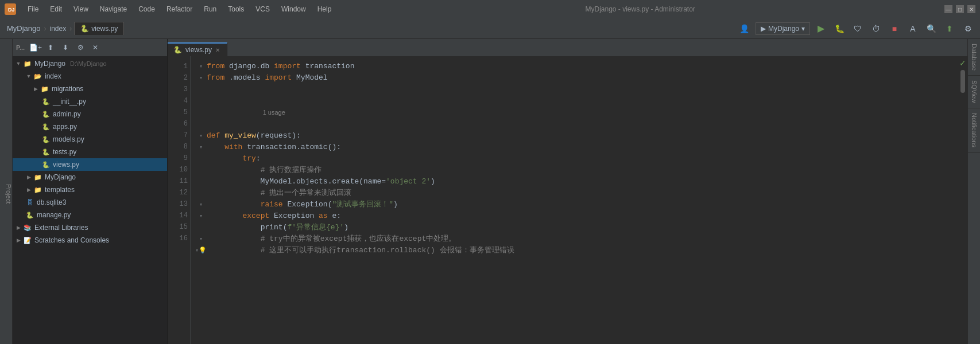 The height and width of the screenshot is (344, 980). Describe the element at coordinates (67, 114) in the screenshot. I see `admin-label: admin.py` at that location.